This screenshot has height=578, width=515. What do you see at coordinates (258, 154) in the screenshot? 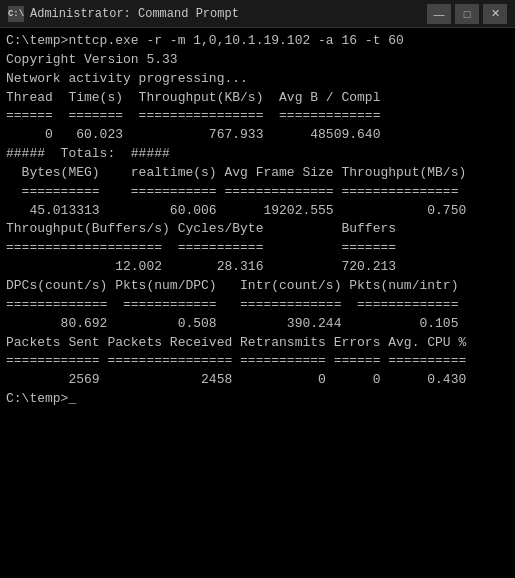
I see `terminal-line: ##### Totals: #####` at bounding box center [258, 154].